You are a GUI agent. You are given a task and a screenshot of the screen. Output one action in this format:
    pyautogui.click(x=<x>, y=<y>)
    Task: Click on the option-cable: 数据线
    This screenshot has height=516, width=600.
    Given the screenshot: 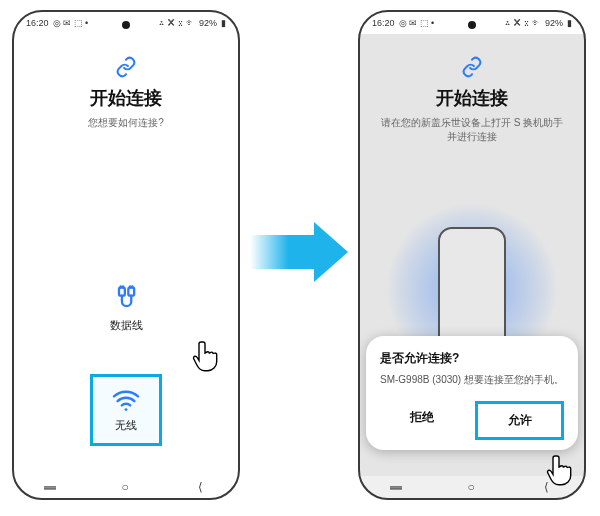 What is the action you would take?
    pyautogui.click(x=126, y=308)
    